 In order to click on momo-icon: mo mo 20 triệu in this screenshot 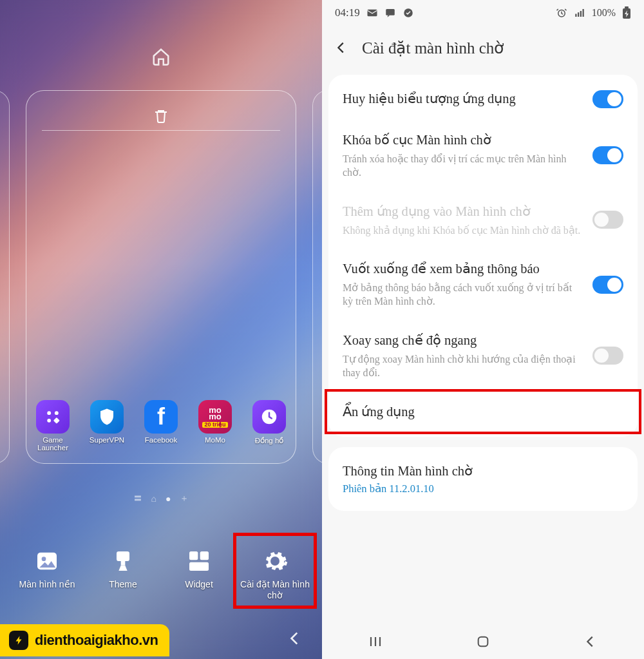, I will do `click(215, 417)`.